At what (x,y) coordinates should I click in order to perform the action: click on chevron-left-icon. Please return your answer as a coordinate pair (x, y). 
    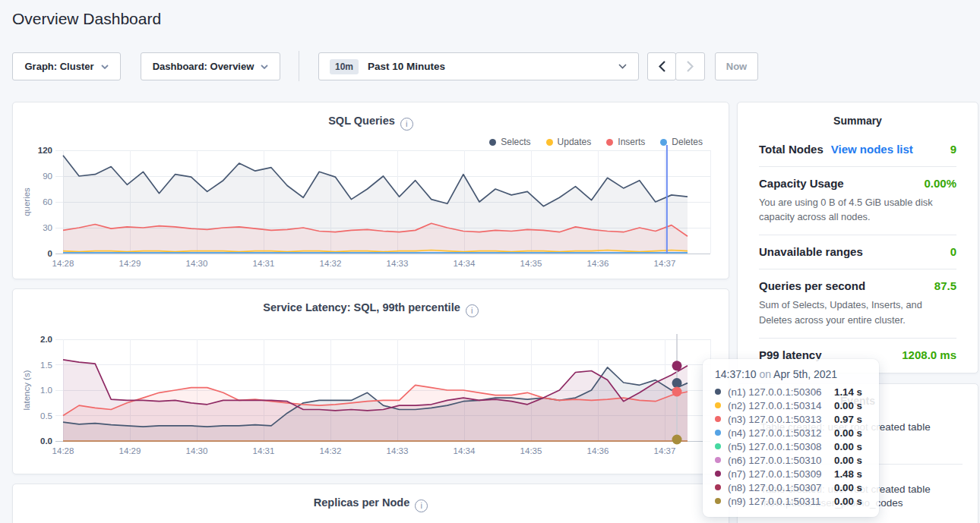
    Looking at the image, I should click on (662, 67).